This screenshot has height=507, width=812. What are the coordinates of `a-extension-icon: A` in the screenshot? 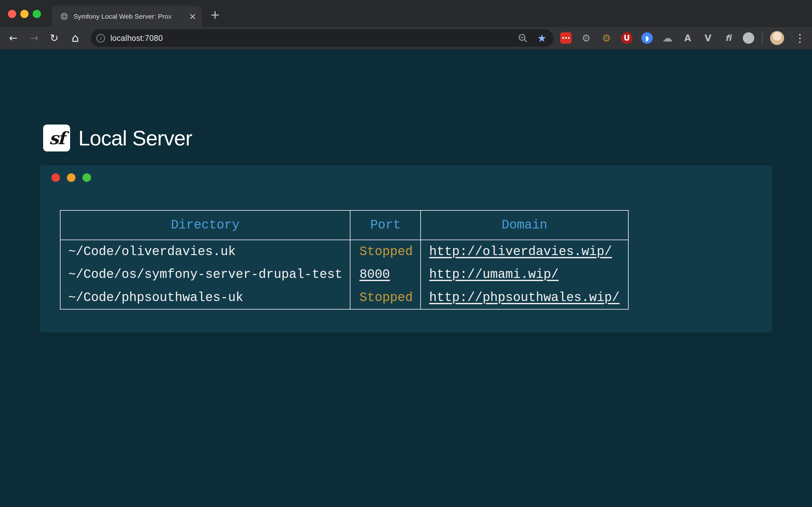 It's located at (688, 38).